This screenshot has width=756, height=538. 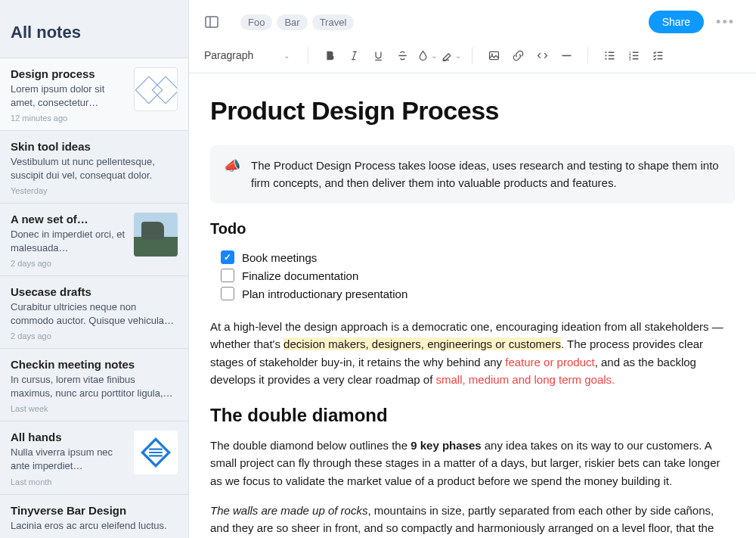 What do you see at coordinates (251, 55) in the screenshot?
I see `block-type-select: Paragraph ⌄` at bounding box center [251, 55].